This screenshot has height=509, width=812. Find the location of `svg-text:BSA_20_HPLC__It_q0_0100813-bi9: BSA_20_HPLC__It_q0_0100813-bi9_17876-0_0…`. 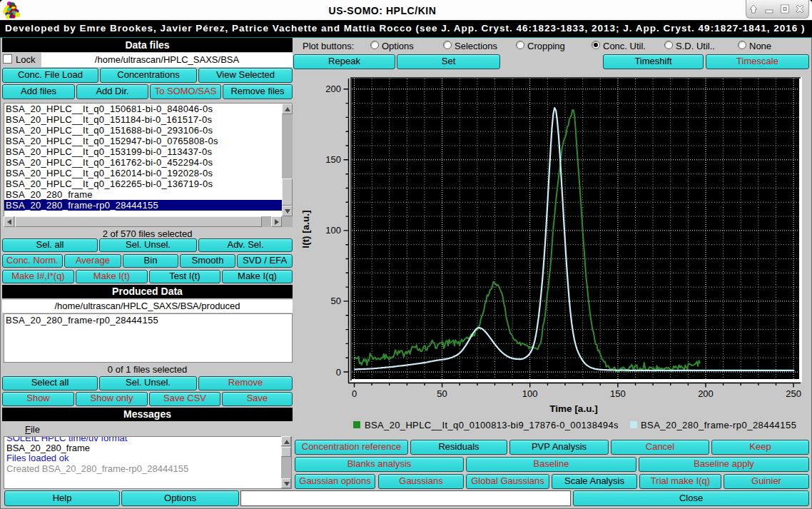

svg-text:BSA_20_HPLC__It_q0_0100813-bi9: BSA_20_HPLC__It_q0_0100813-bi9_17876-0_0… is located at coordinates (492, 425).